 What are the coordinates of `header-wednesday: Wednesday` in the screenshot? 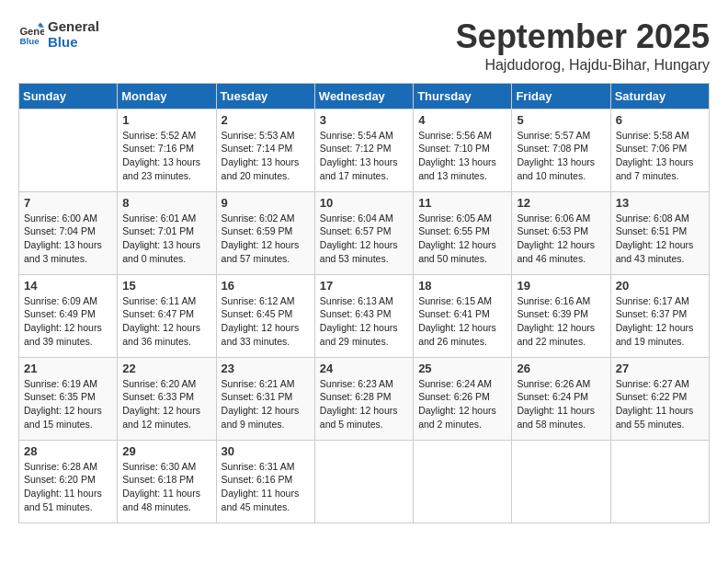 It's located at (364, 96).